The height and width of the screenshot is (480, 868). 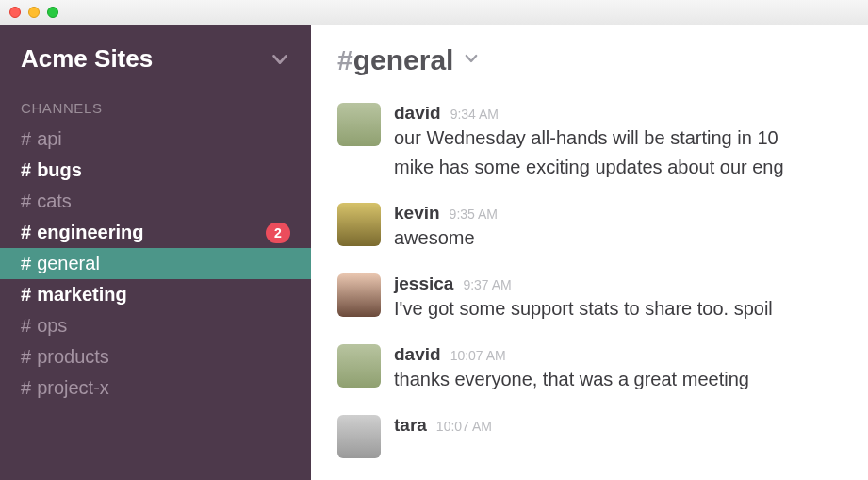 What do you see at coordinates (74, 356) in the screenshot?
I see `channel-label: products` at bounding box center [74, 356].